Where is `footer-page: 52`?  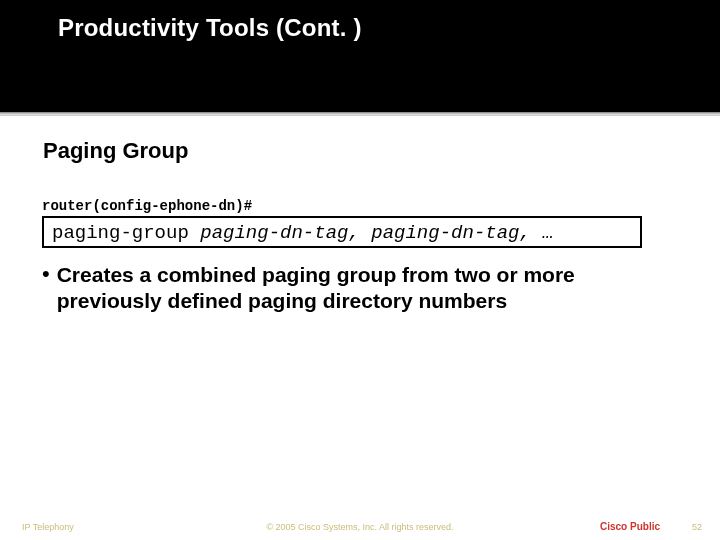 footer-page: 52 is located at coordinates (697, 527).